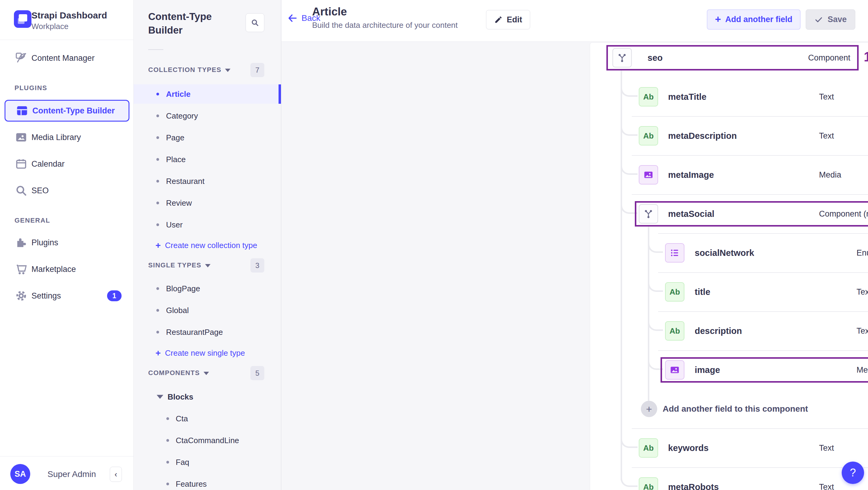  I want to click on collection-types-header: COLLECTION TYPES, so click(189, 70).